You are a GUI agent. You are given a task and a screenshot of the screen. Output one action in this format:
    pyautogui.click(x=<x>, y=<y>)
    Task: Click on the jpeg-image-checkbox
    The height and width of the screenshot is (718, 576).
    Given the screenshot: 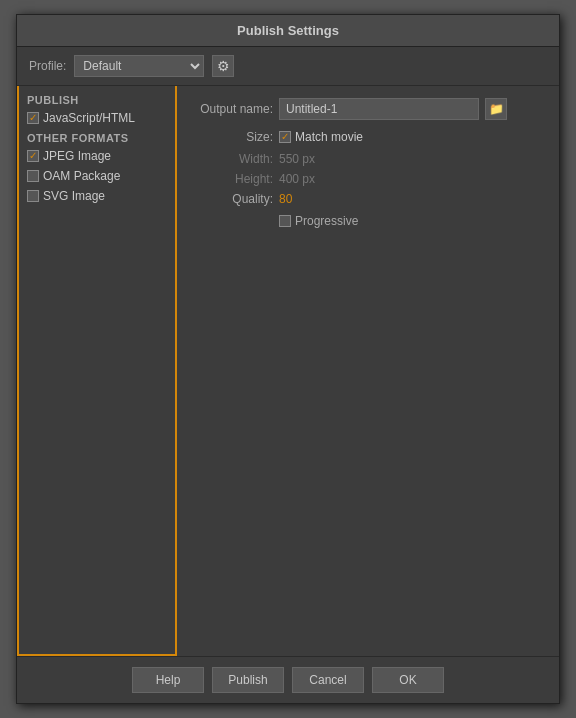 What is the action you would take?
    pyautogui.click(x=33, y=156)
    